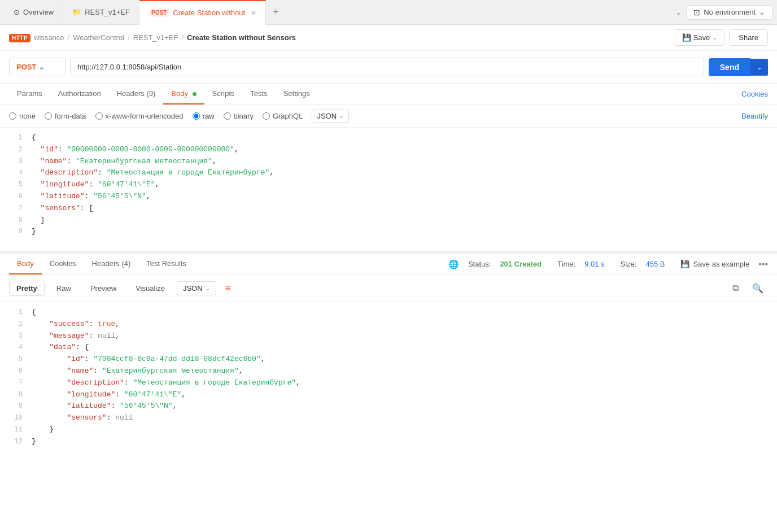  What do you see at coordinates (754, 94) in the screenshot?
I see `cookies-button: Cookies` at bounding box center [754, 94].